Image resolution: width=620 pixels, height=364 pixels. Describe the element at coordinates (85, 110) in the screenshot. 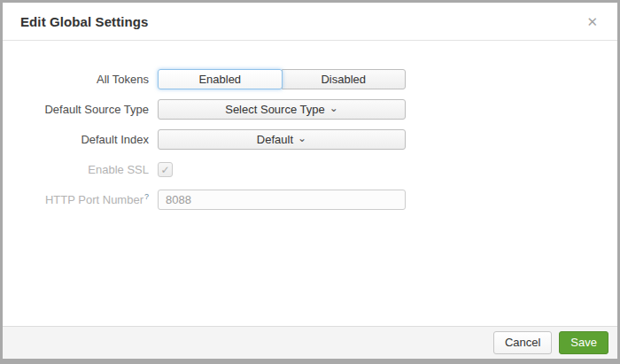

I see `default-source-type-label: Default Source Type` at that location.